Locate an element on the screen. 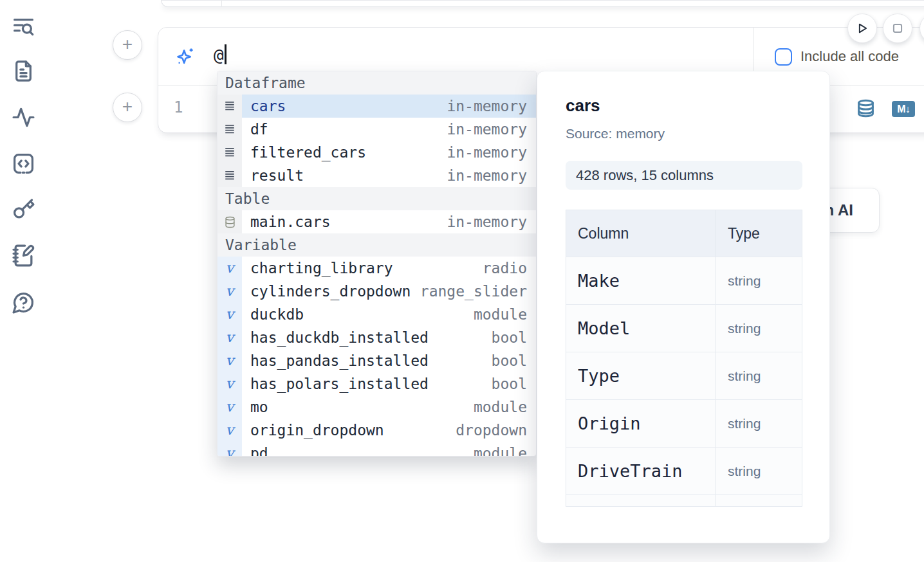  notebook-pen-icon is located at coordinates (23, 256).